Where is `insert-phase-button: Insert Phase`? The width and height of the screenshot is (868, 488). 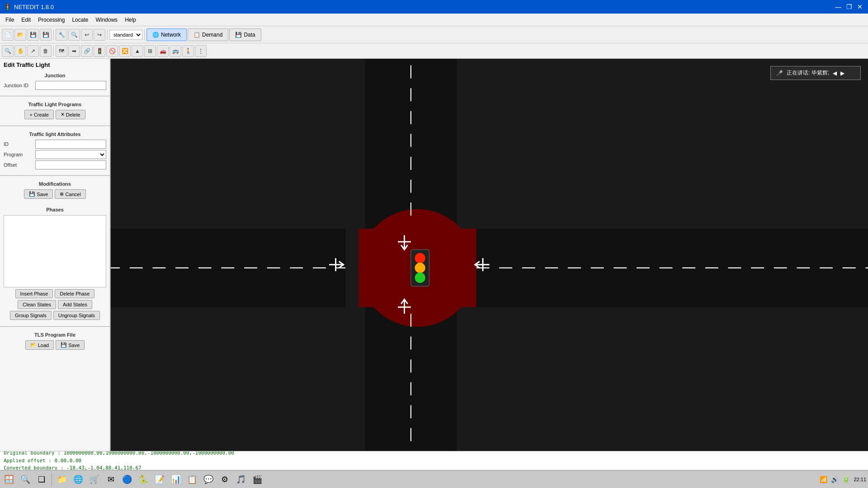 insert-phase-button: Insert Phase is located at coordinates (34, 294).